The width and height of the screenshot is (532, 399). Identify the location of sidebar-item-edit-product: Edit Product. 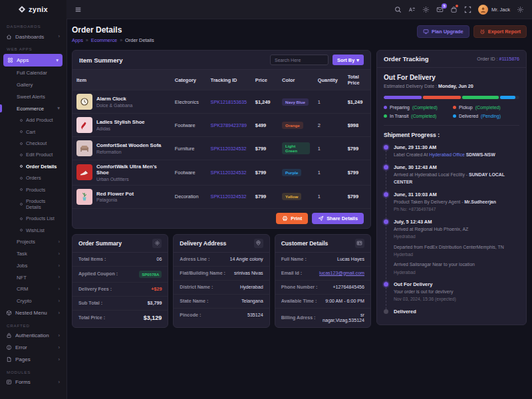
(33, 154).